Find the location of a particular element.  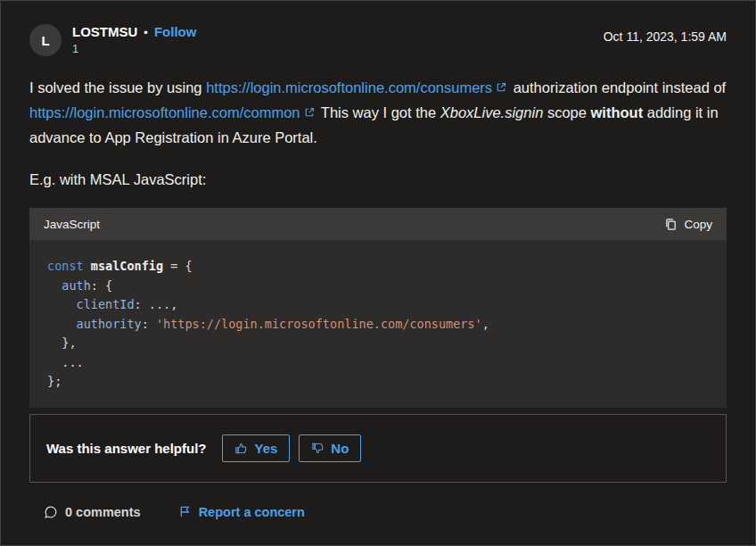

follow-link: Follow is located at coordinates (176, 32).